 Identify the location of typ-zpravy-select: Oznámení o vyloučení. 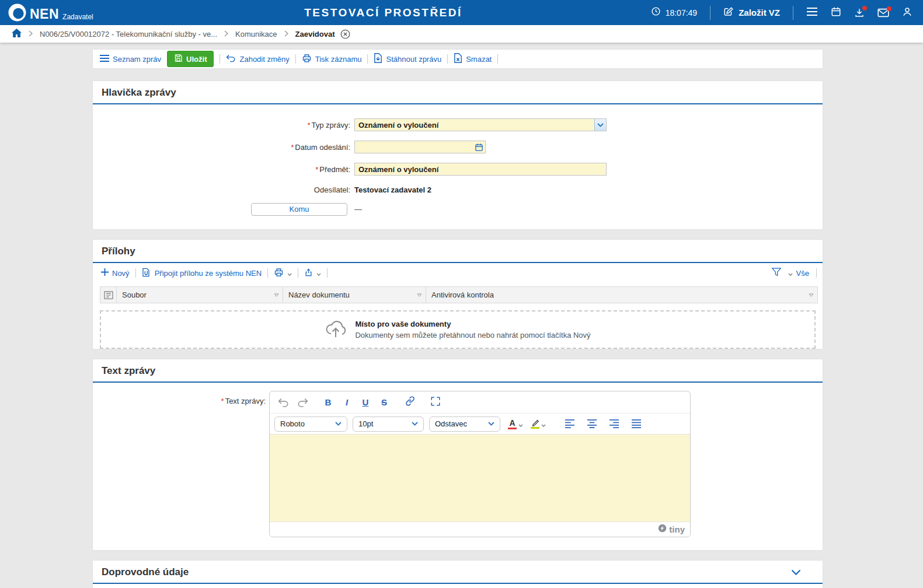
(480, 125).